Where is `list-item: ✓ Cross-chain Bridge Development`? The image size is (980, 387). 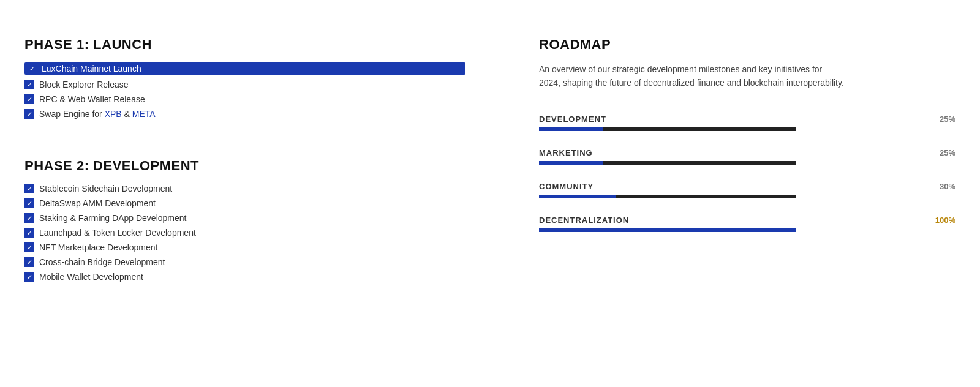 list-item: ✓ Cross-chain Bridge Development is located at coordinates (245, 262).